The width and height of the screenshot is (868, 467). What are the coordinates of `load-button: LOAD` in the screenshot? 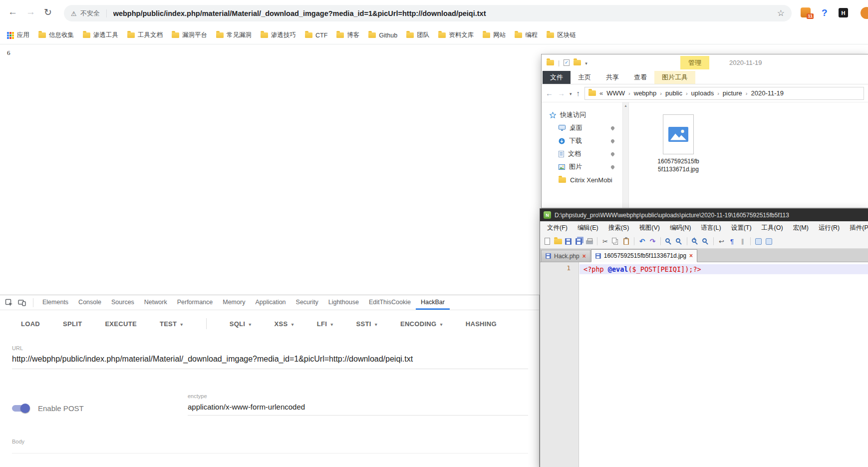 It's located at (30, 324).